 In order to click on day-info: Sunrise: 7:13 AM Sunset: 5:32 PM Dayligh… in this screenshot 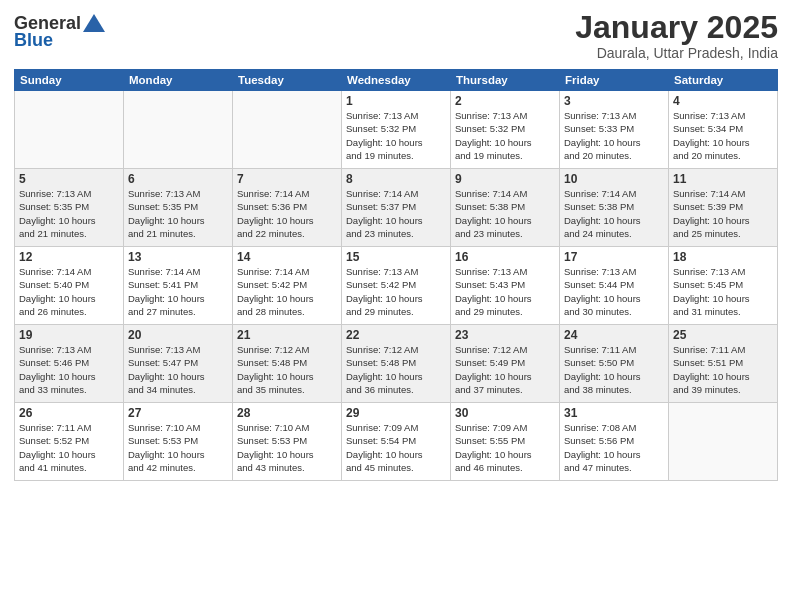, I will do `click(505, 136)`.